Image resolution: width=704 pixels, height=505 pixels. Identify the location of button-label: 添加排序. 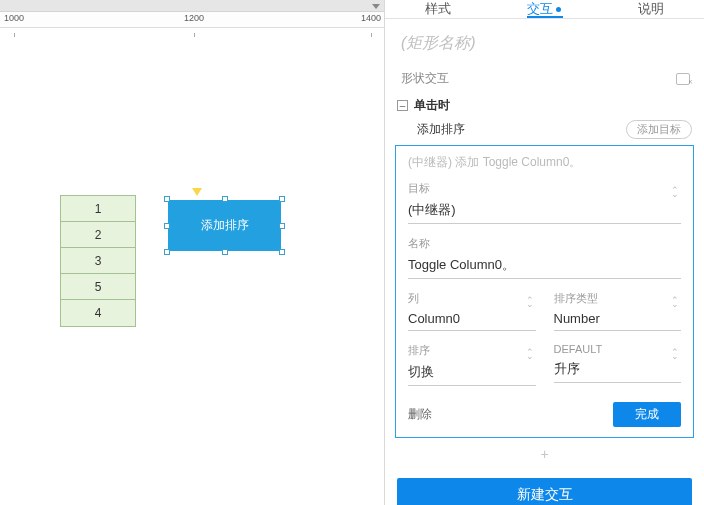
(225, 226).